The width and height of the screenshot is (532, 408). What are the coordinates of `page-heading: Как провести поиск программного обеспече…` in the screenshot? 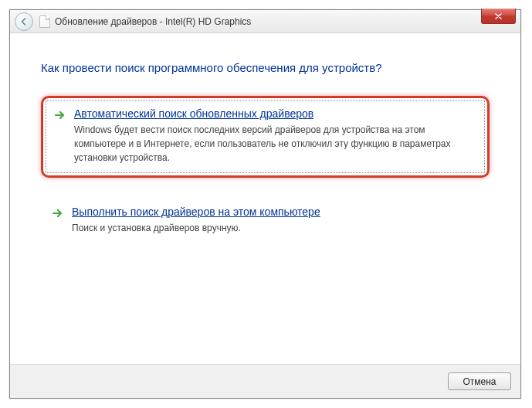 It's located at (266, 68).